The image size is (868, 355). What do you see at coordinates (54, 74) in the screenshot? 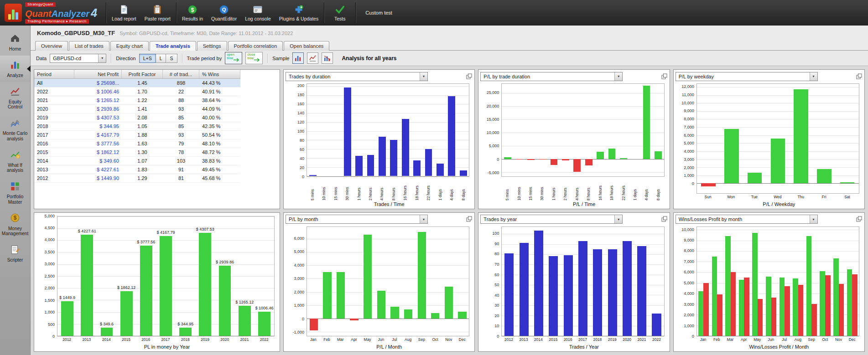
I see `column-header-period: Period` at bounding box center [54, 74].